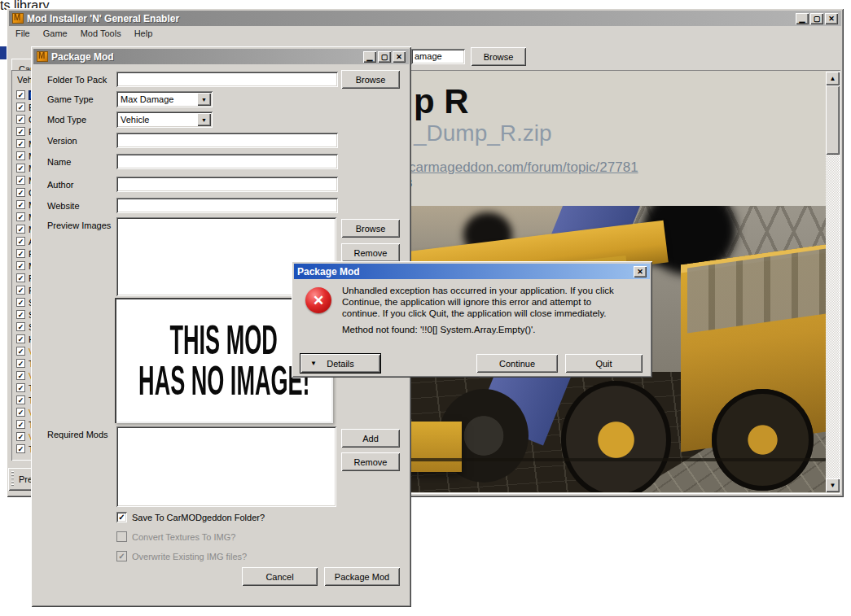 The image size is (851, 616). What do you see at coordinates (143, 33) in the screenshot?
I see `menu-item-help: Help` at bounding box center [143, 33].